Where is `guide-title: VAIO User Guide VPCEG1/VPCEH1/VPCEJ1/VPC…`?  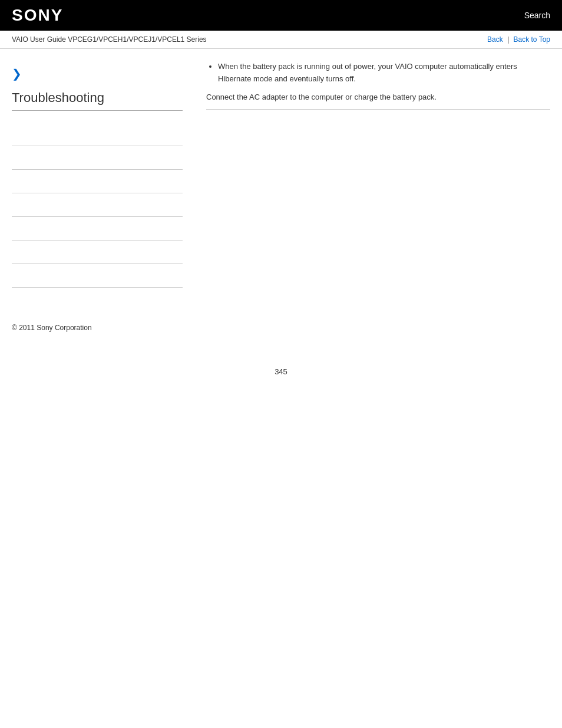
guide-title: VAIO User Guide VPCEG1/VPCEH1/VPCEJ1/VPC… is located at coordinates (110, 39).